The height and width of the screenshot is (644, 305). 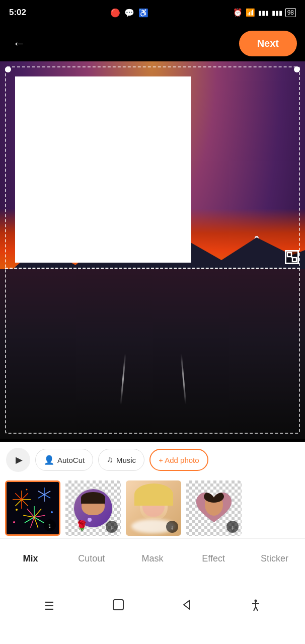 What do you see at coordinates (30, 558) in the screenshot?
I see `tab-mix: Mix` at bounding box center [30, 558].